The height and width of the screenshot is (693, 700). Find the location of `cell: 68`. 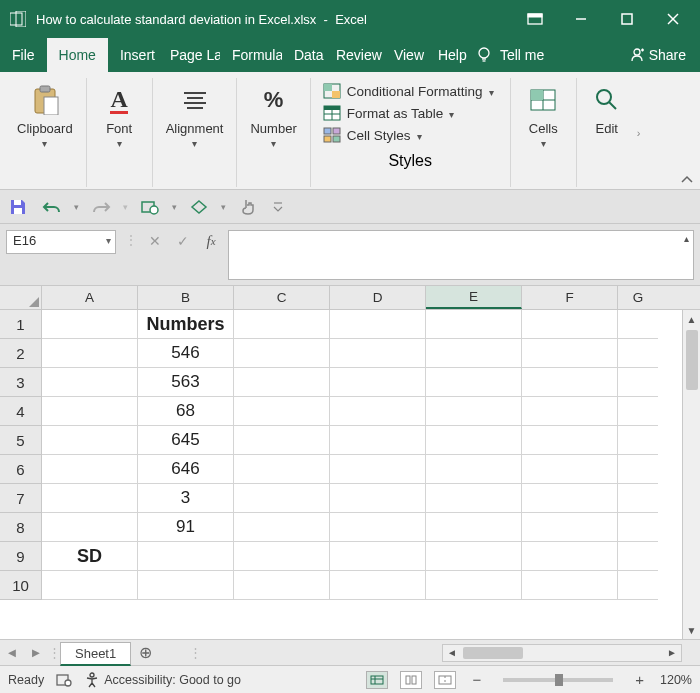

cell: 68 is located at coordinates (186, 412).